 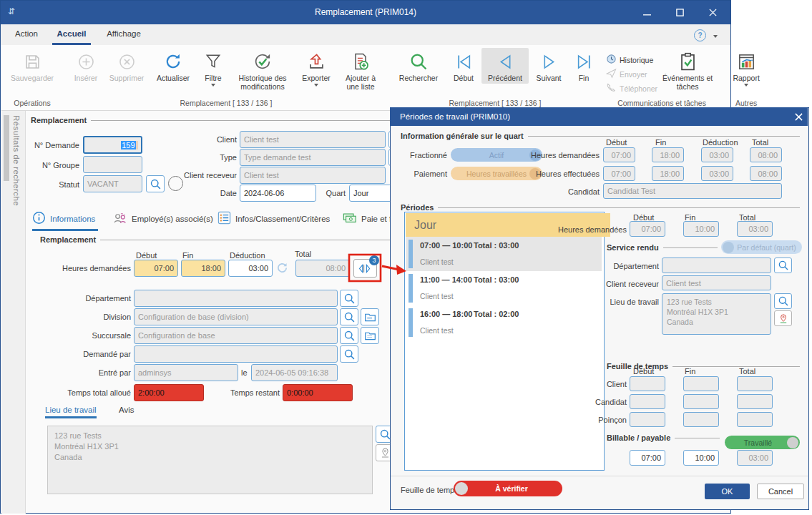 What do you see at coordinates (783, 318) in the screenshot?
I see `sr-map-pin-button` at bounding box center [783, 318].